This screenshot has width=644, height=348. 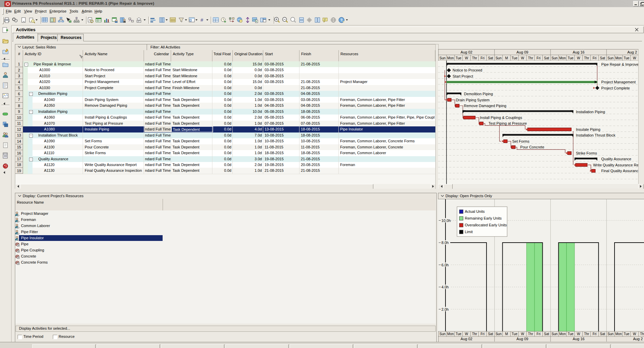 I want to click on svg-text: Final Quality Assurance I, so click(x=620, y=171).